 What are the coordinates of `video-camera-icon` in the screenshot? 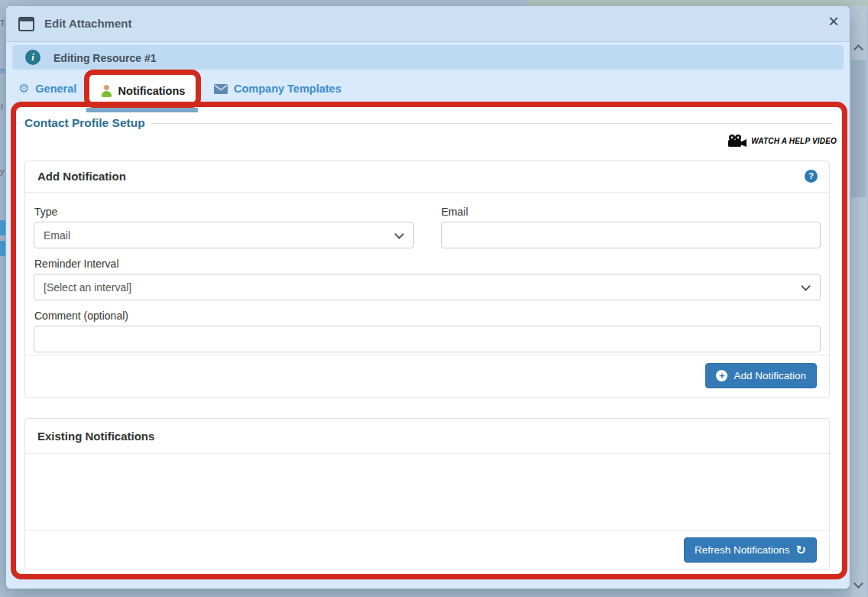 It's located at (738, 141).